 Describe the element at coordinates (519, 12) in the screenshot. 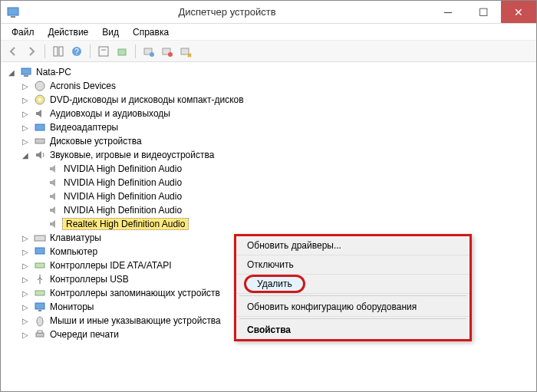

I see `close-button: ✕` at that location.